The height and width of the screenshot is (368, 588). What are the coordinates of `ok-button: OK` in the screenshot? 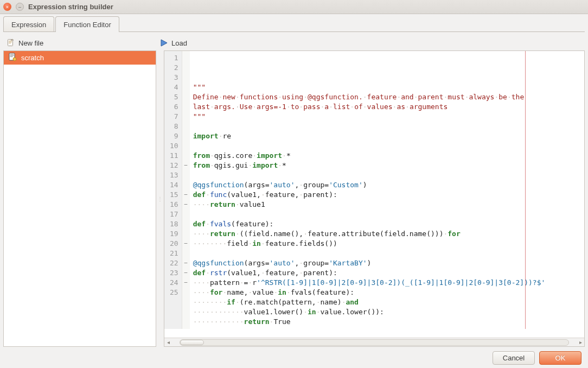 It's located at (560, 358).